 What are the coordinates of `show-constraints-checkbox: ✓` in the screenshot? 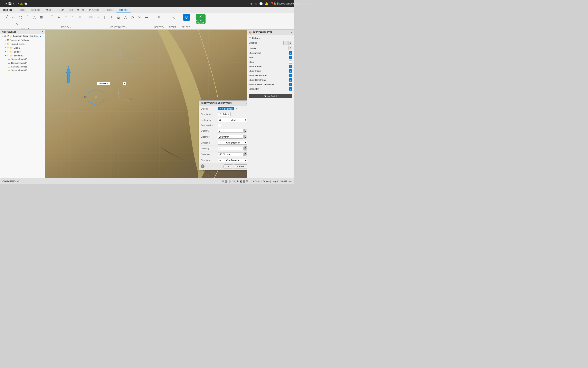 It's located at (291, 80).